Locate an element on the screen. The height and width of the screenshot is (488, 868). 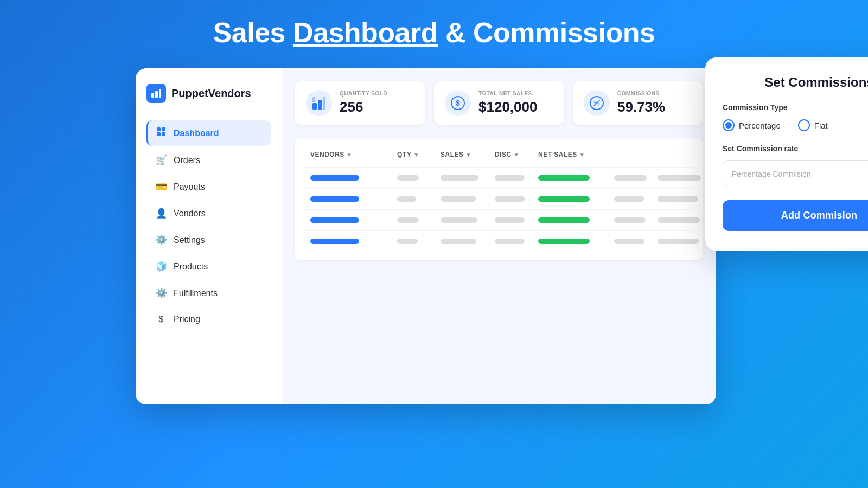
vendors-icon: 👤 is located at coordinates (161, 214).